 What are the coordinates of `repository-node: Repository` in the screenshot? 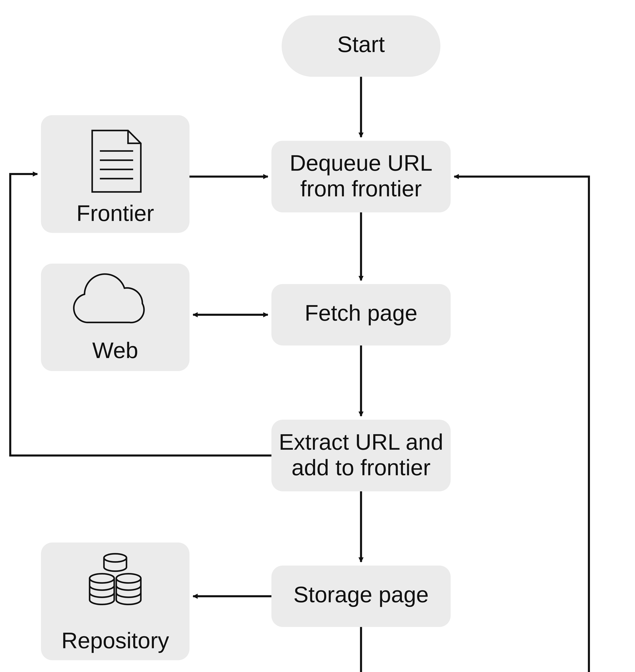 It's located at (115, 601).